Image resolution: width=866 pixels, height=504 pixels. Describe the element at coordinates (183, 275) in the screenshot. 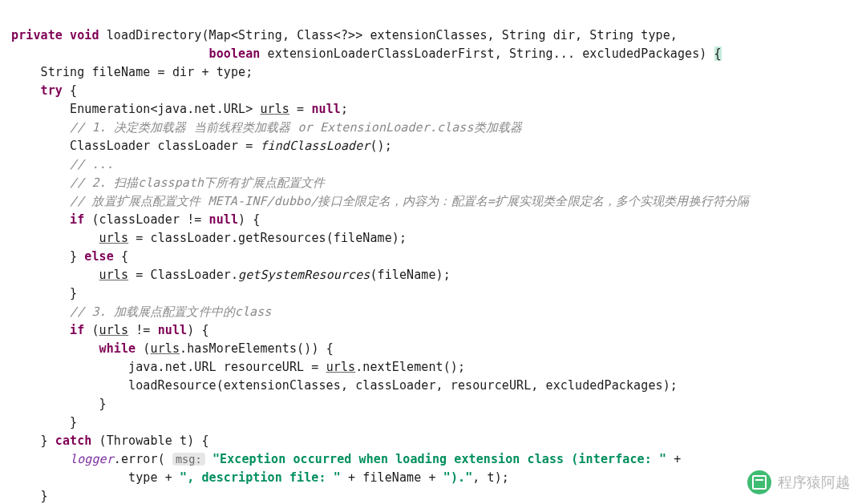

I see `l14b: = ClassLoader.` at that location.